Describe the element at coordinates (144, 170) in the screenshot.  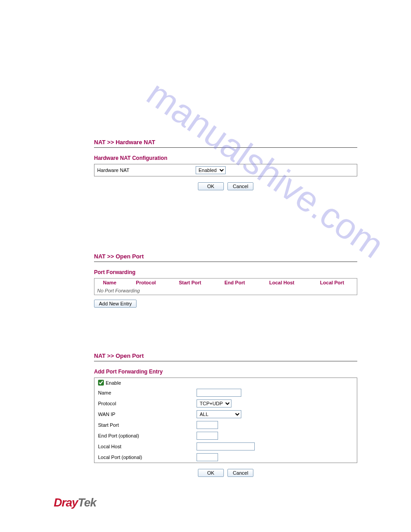
I see `hardware-nat-label: Hardware NAT` at that location.